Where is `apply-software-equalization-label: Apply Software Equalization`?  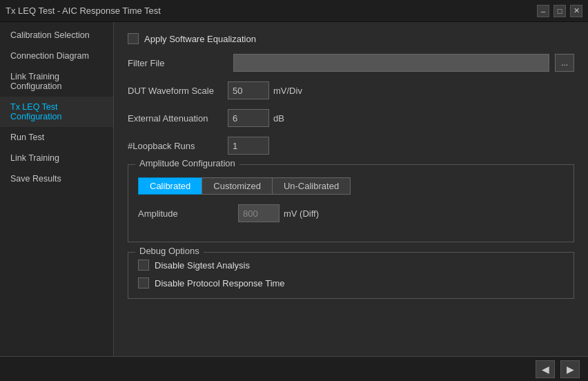
apply-software-equalization-label: Apply Software Equalization is located at coordinates (200, 39).